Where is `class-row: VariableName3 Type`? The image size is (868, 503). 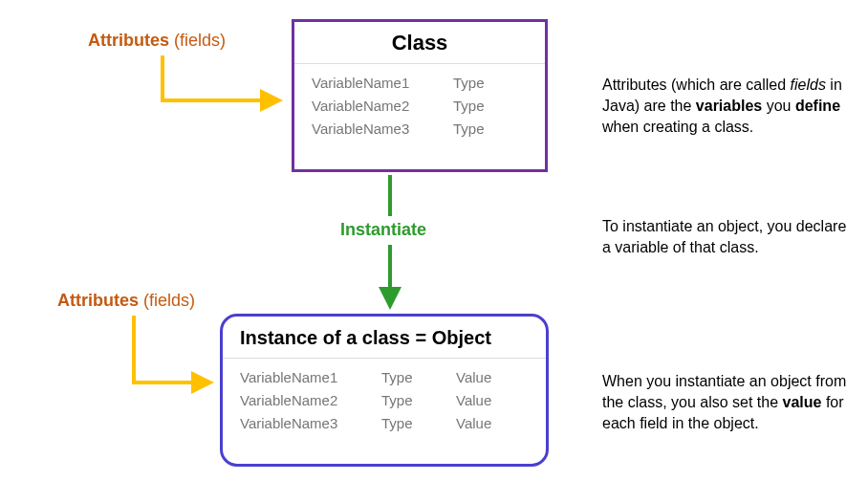 class-row: VariableName3 Type is located at coordinates (420, 129).